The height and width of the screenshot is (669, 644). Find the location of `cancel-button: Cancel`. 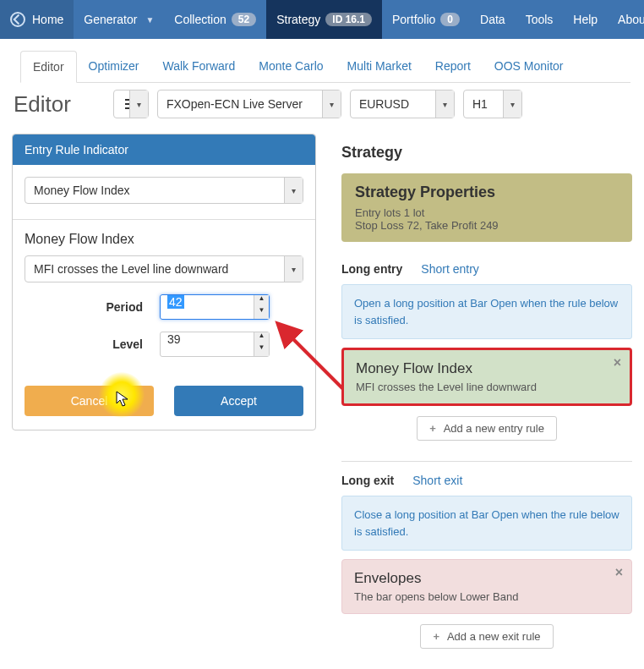

cancel-button: Cancel is located at coordinates (90, 401).